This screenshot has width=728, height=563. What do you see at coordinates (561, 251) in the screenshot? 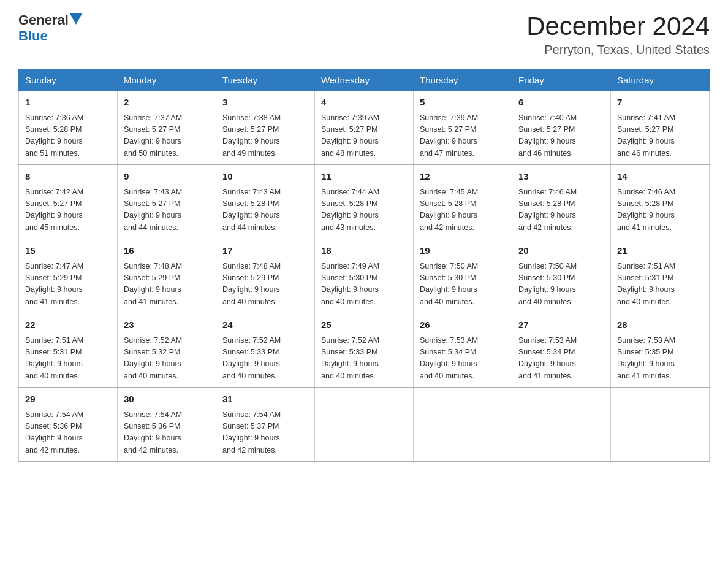
I see `day-number: 20` at bounding box center [561, 251].